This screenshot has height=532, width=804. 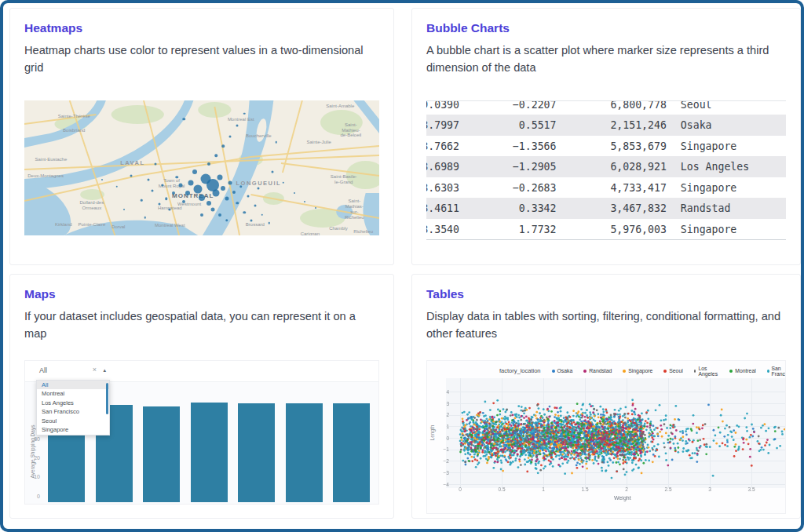 What do you see at coordinates (443, 146) in the screenshot?
I see `table-cell: 8.7662` at bounding box center [443, 146].